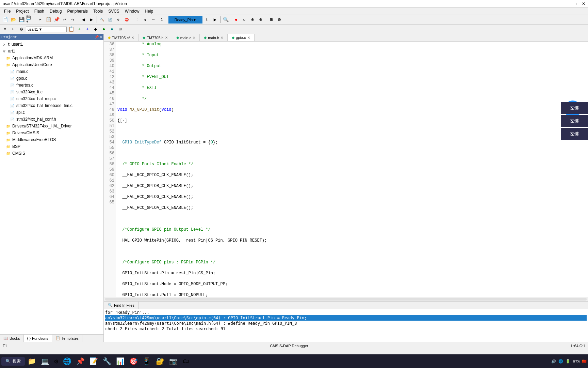 The height and width of the screenshot is (368, 588). Describe the element at coordinates (52, 106) in the screenshot. I see `tree-item-timebase-c: 📄 stm32f4xx_hal_timebase_tim.c` at that location.